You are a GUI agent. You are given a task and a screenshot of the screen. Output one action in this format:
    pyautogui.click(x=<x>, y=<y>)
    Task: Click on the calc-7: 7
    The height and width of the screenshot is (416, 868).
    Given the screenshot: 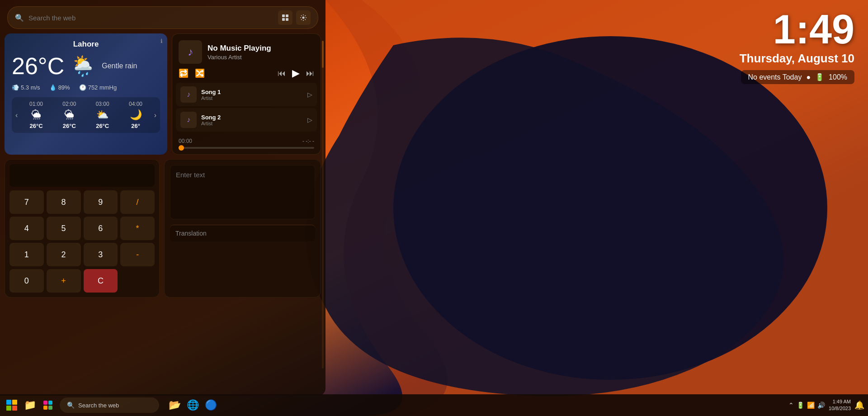 What is the action you would take?
    pyautogui.click(x=27, y=202)
    